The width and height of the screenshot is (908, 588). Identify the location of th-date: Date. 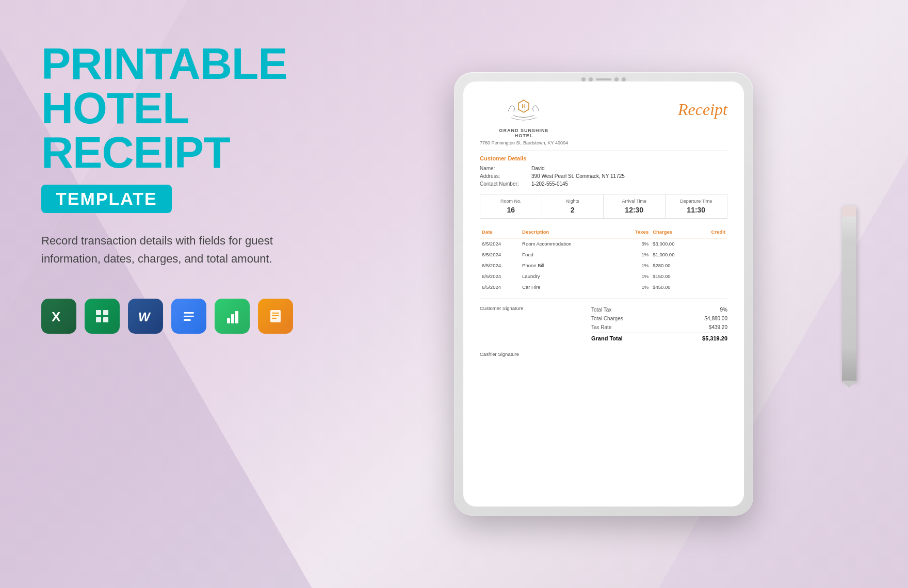
(500, 232).